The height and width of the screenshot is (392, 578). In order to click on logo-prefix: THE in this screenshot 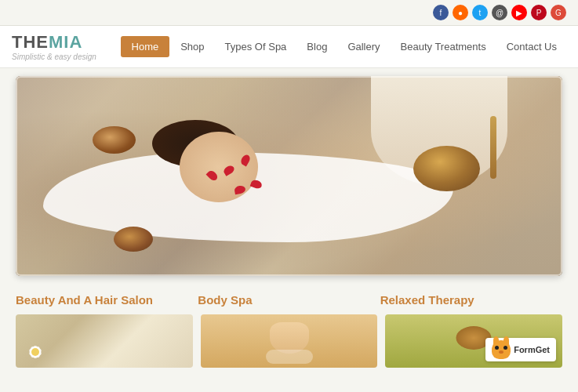, I will do `click(30, 42)`.